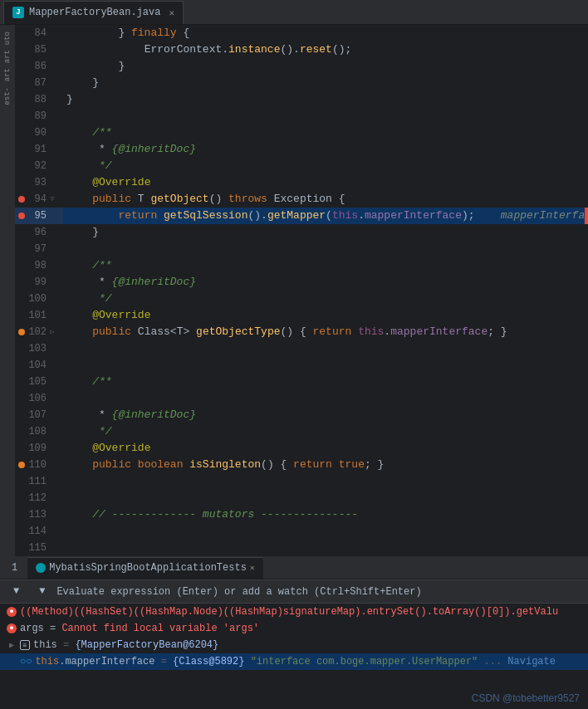 This screenshot has height=709, width=588. Describe the element at coordinates (126, 645) in the screenshot. I see `debug-row3-text: this = {MapperFactoryBean@6204}` at that location.